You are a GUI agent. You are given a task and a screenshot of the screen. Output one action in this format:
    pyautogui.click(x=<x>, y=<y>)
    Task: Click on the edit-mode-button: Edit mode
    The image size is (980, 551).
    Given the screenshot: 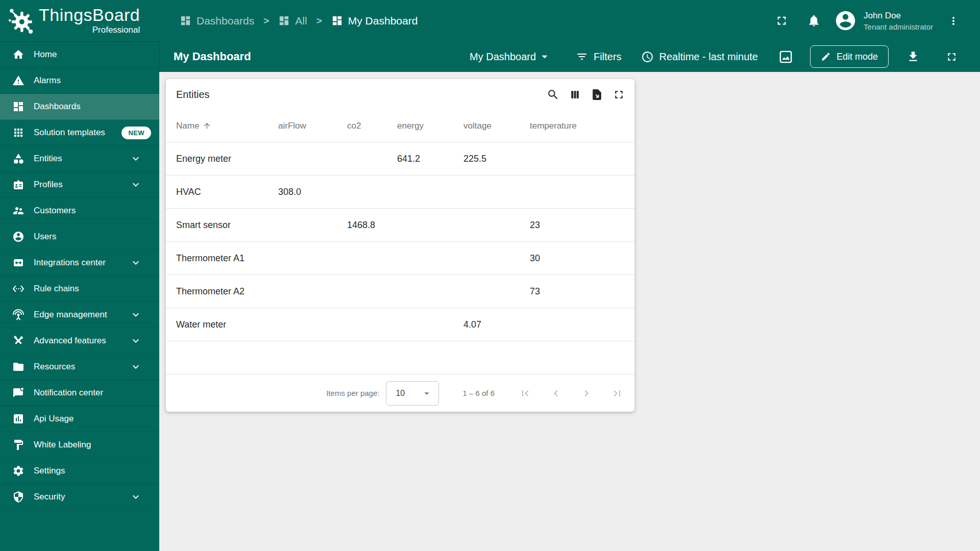 What is the action you would take?
    pyautogui.click(x=849, y=57)
    